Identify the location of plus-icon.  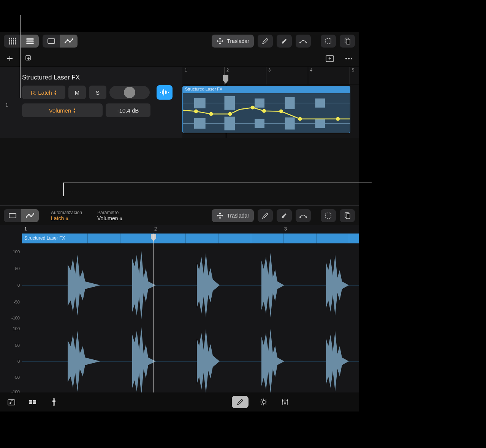
(10, 59).